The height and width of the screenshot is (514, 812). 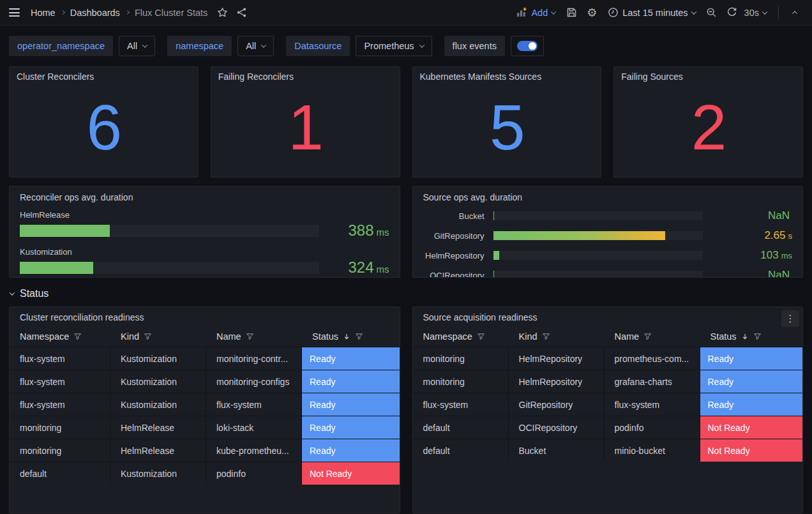 I want to click on gauge-value: 2.65s, so click(x=752, y=236).